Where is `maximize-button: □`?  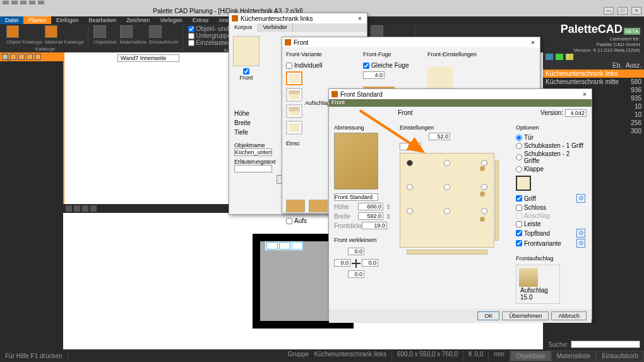 maximize-button: □ is located at coordinates (623, 11).